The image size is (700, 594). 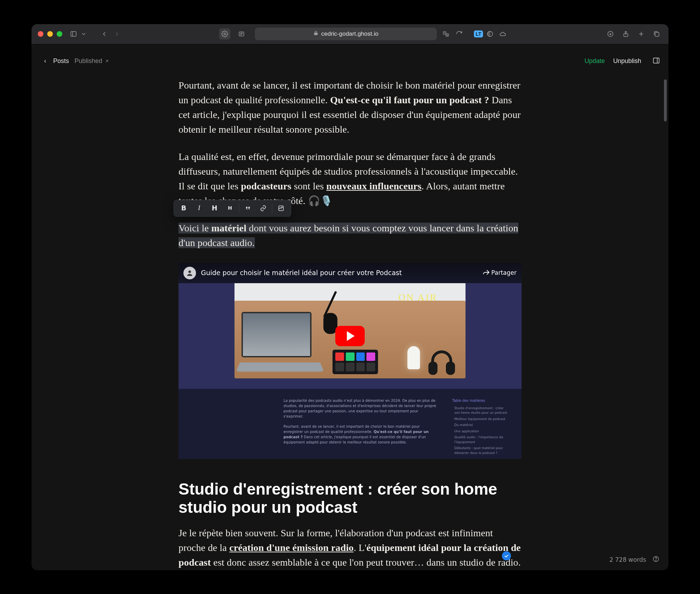 What do you see at coordinates (446, 34) in the screenshot?
I see `translate-icon` at bounding box center [446, 34].